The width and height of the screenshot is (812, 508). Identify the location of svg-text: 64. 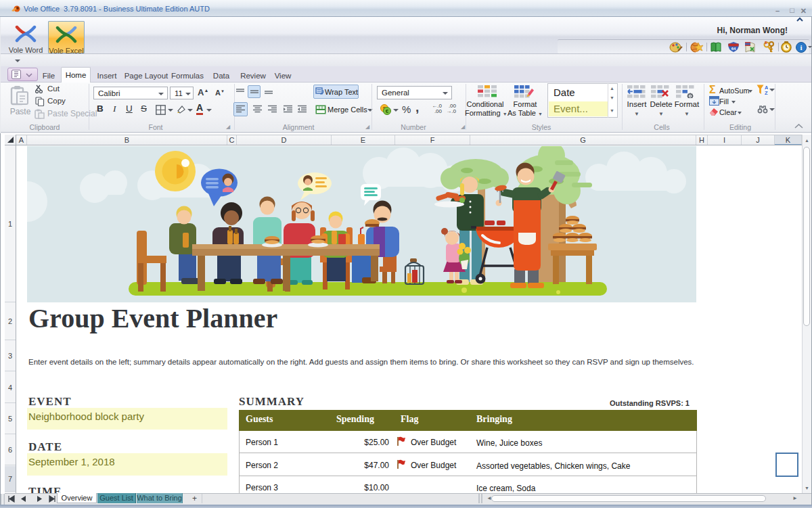
(734, 49).